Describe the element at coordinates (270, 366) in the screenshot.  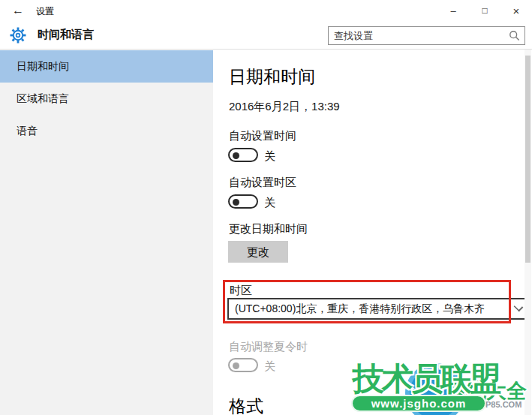
I see `dst-state: 关` at that location.